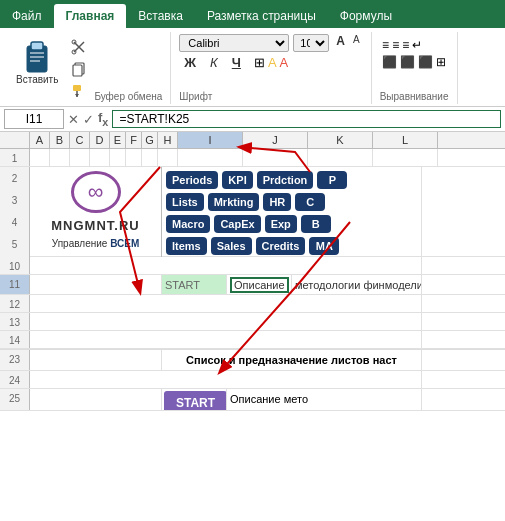 The height and width of the screenshot is (521, 505). What do you see at coordinates (134, 158) in the screenshot?
I see `cell-F1` at bounding box center [134, 158].